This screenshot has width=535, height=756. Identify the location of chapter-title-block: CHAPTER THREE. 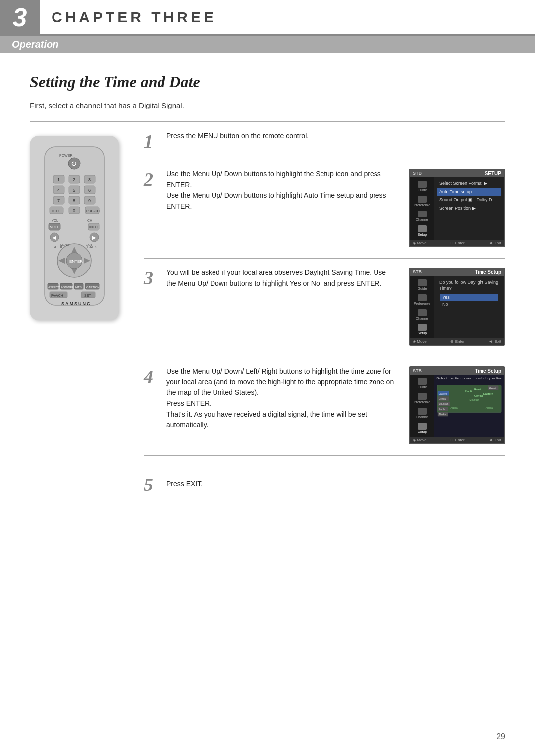
(287, 17).